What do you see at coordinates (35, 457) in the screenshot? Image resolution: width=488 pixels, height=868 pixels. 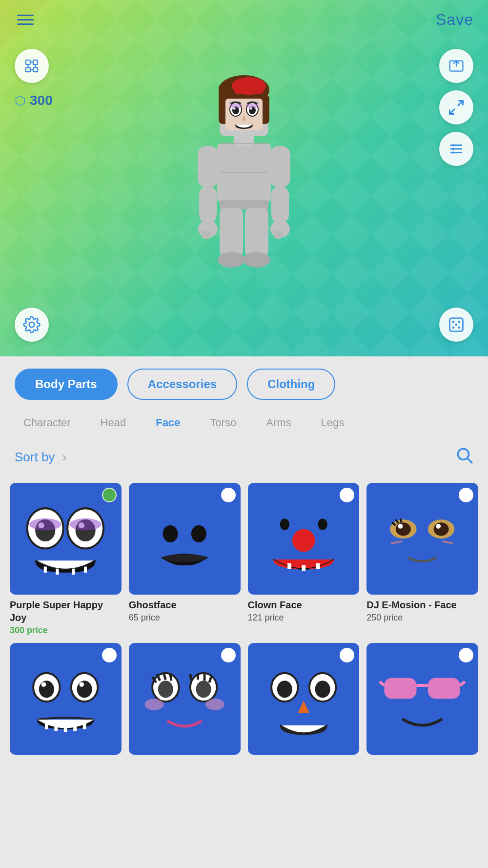 I see `sort-by-label: Sort by` at bounding box center [35, 457].